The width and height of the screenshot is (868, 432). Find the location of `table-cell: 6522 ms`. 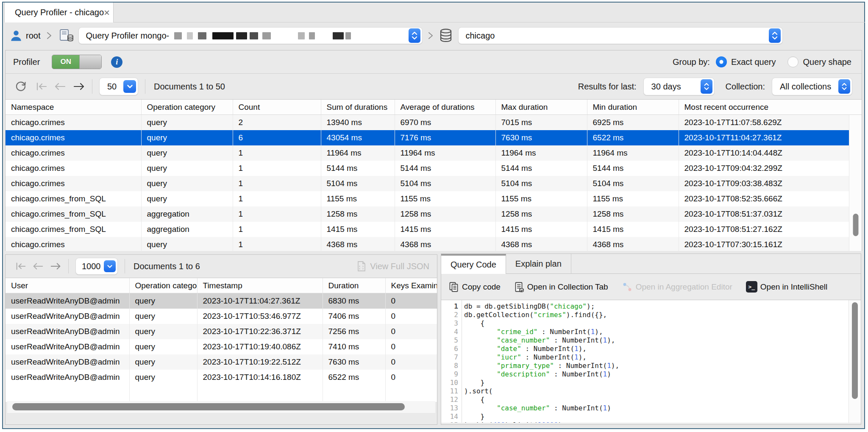

table-cell: 6522 ms is located at coordinates (354, 377).